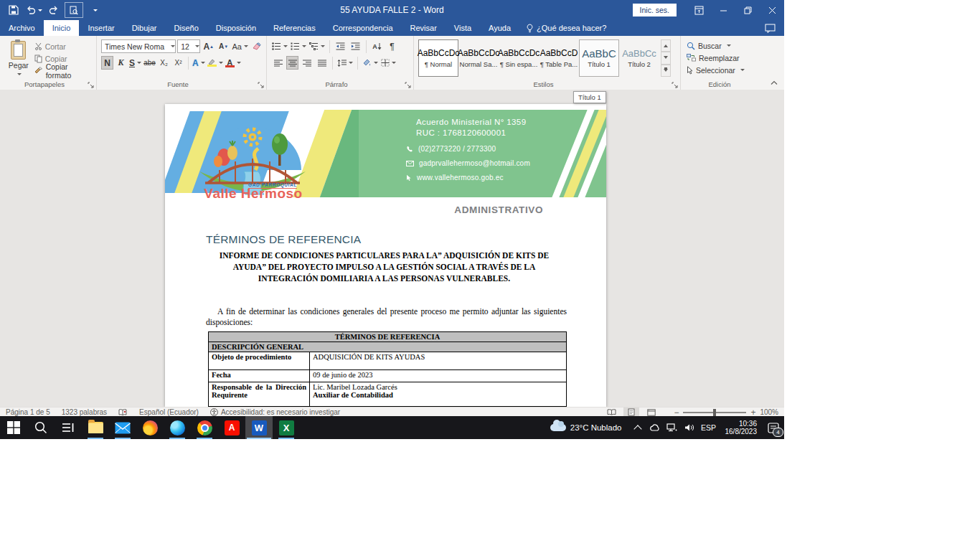 The width and height of the screenshot is (980, 551). What do you see at coordinates (149, 63) in the screenshot?
I see `strikethrough-button: abe` at bounding box center [149, 63].